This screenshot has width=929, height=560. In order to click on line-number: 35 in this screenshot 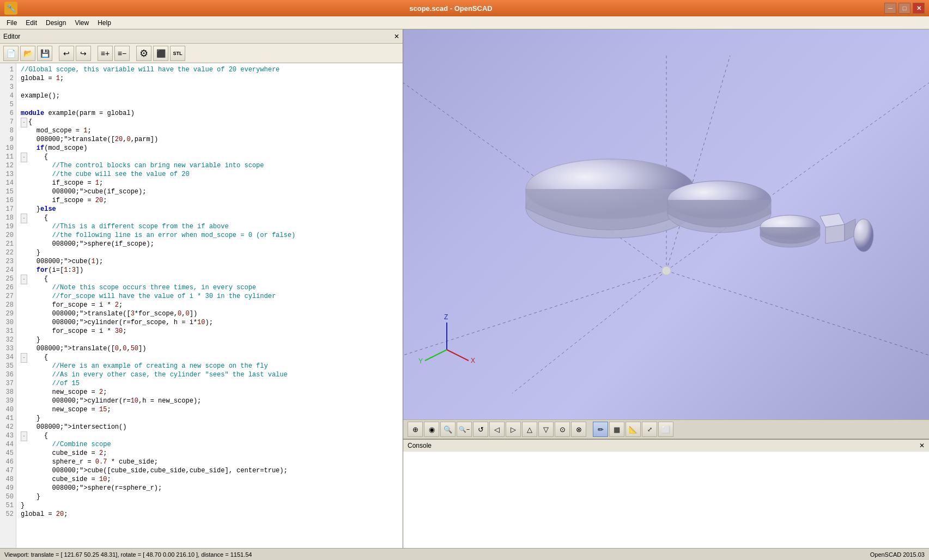, I will do `click(8, 366)`.